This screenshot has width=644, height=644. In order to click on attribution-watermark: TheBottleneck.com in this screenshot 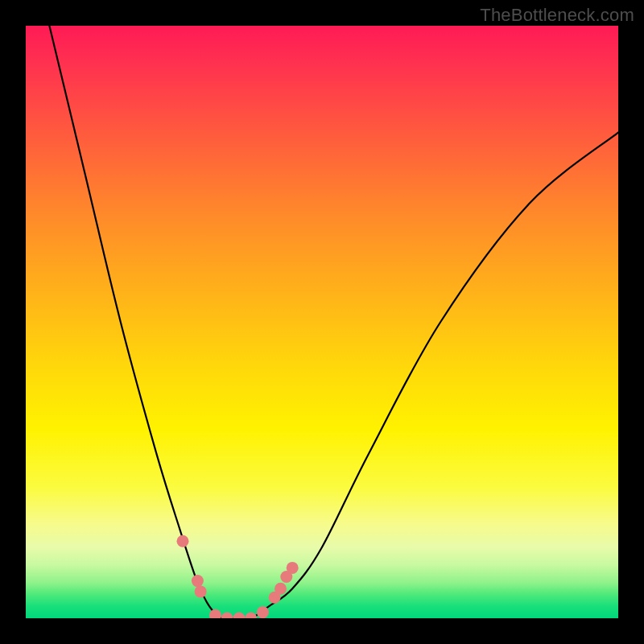, I will do `click(557, 15)`.